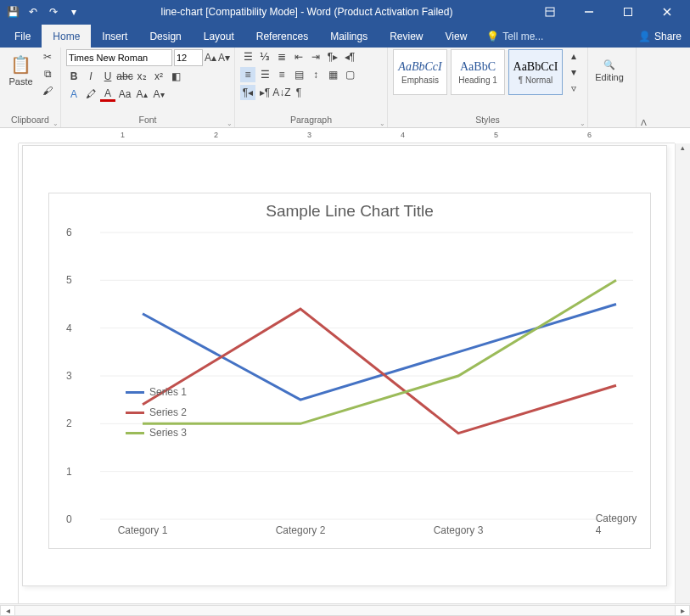 This screenshot has height=616, width=690. Describe the element at coordinates (142, 76) in the screenshot. I see `subscript-icon: x₂` at that location.